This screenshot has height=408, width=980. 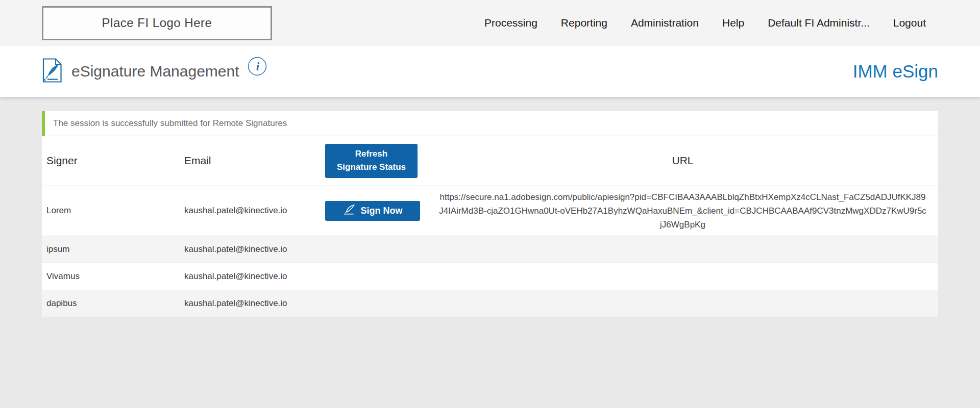 What do you see at coordinates (490, 161) in the screenshot?
I see `table-header-row: Signer Email Refresh Signature Status UR…` at bounding box center [490, 161].